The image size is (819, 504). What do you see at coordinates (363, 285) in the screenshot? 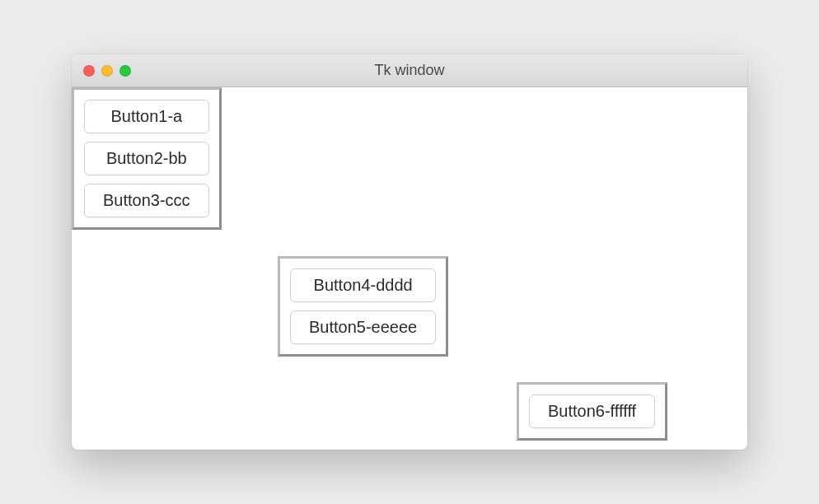
I see `button-4: Button4-dddd` at bounding box center [363, 285].